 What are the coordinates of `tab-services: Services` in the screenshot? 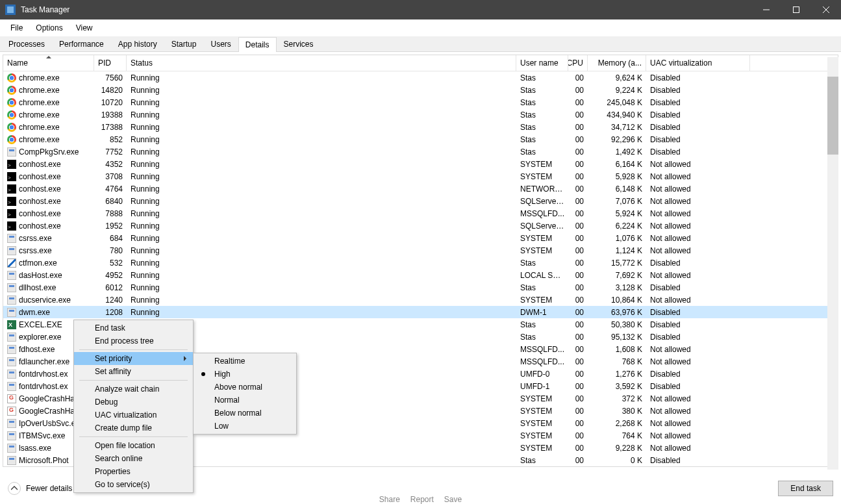 It's located at (299, 44).